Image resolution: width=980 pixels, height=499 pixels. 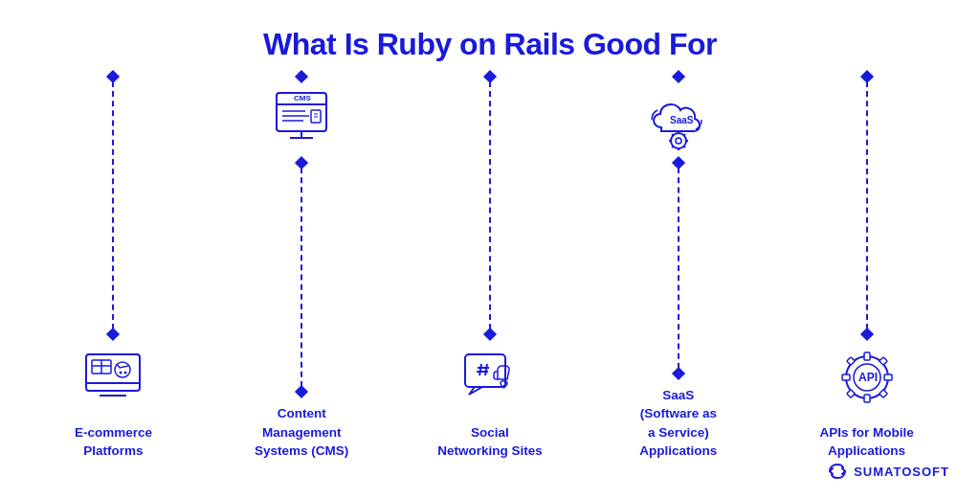 What do you see at coordinates (490, 442) in the screenshot?
I see `label-social: SocialNetworking Sites` at bounding box center [490, 442].